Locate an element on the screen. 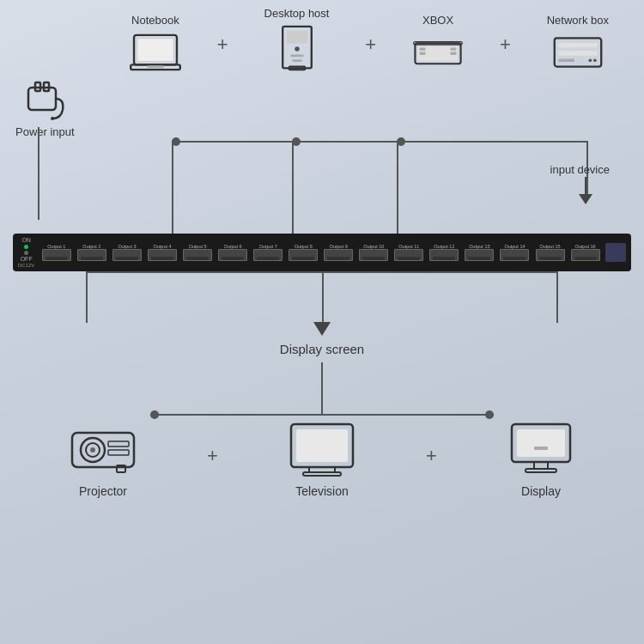  bottom-plus-1: + is located at coordinates (213, 456).